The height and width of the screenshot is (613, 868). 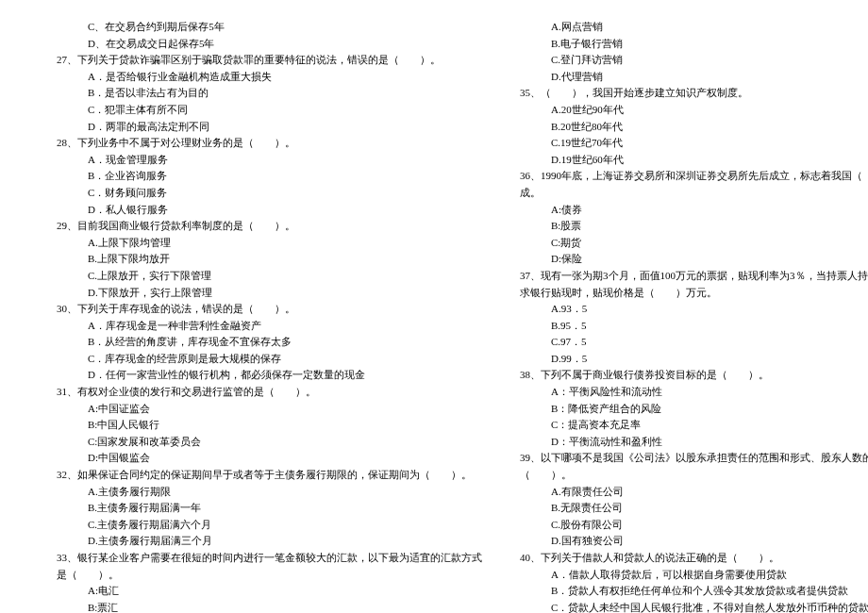 What do you see at coordinates (270, 176) in the screenshot?
I see `option-line: B．企业咨询服务` at bounding box center [270, 176].